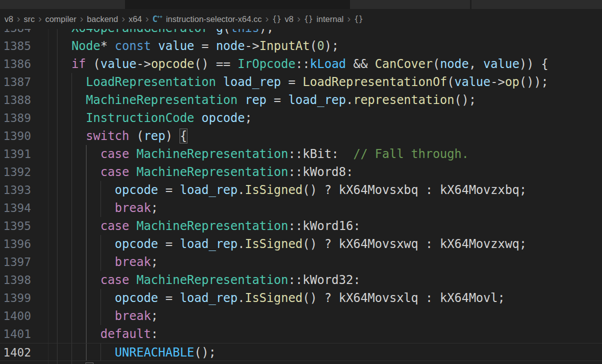 The width and height of the screenshot is (602, 364). Describe the element at coordinates (75, 362) in the screenshot. I see `code-line-text: }` at that location.